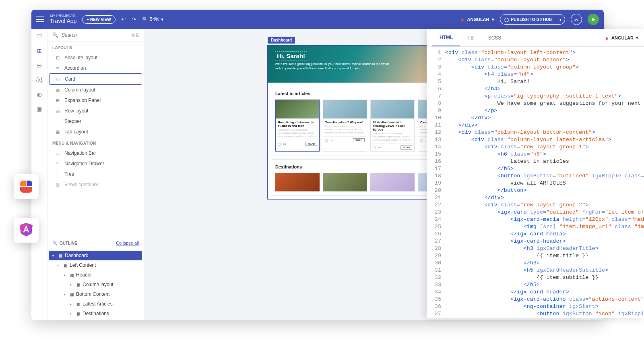  I want to click on publish-label: PUBLISH TO GITHUB, so click(531, 19).